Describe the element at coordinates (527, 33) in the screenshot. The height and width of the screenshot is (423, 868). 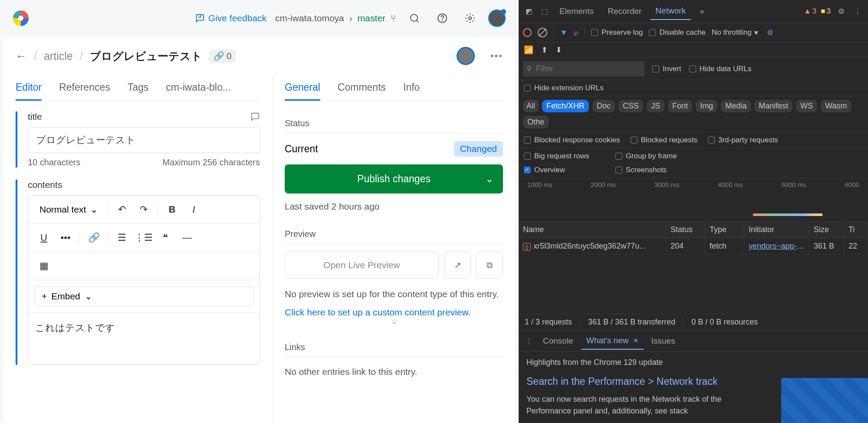
I see `record-button` at that location.